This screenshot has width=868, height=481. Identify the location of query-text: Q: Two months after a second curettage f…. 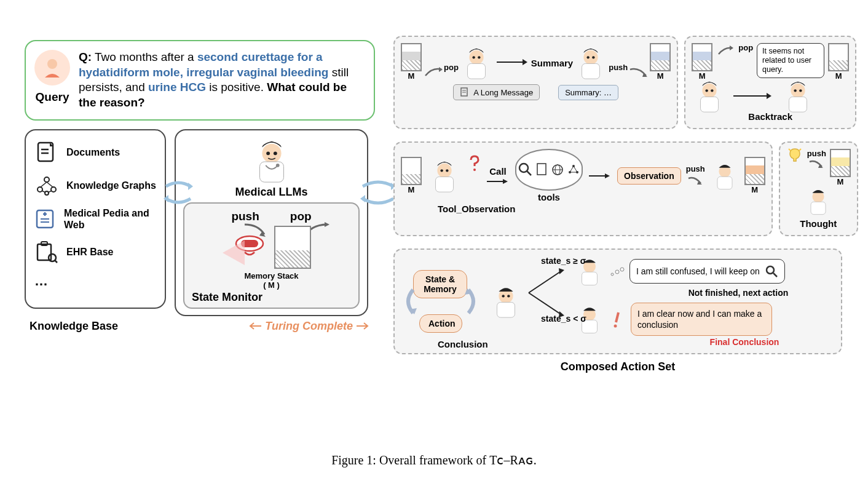
(221, 80).